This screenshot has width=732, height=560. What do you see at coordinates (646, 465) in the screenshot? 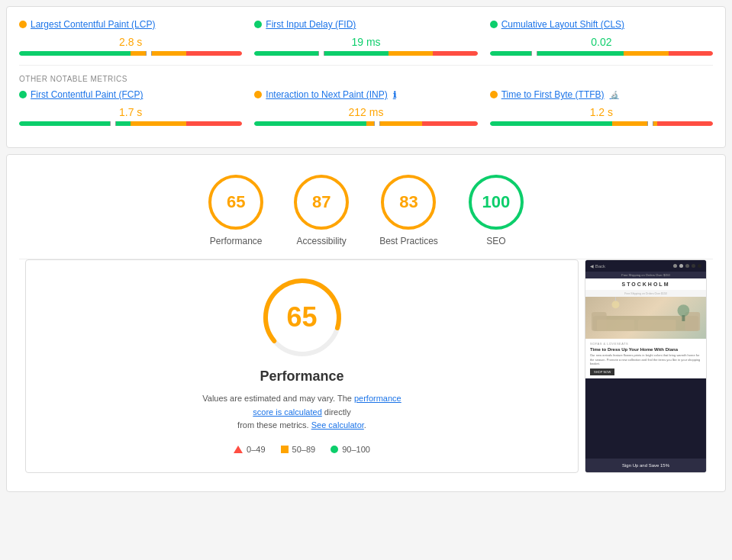
I see `signup-section: Sign Up and Save 15%` at bounding box center [646, 465].